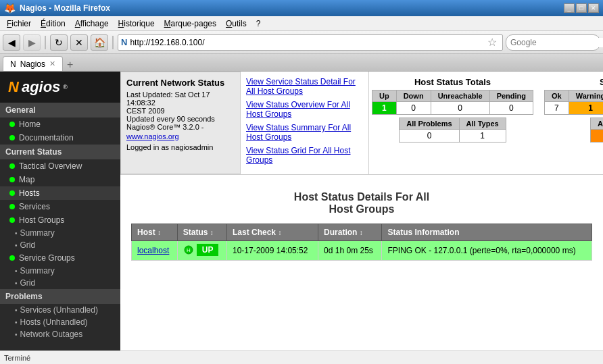  What do you see at coordinates (557, 108) in the screenshot?
I see `svc-val-ok: 7` at bounding box center [557, 108].